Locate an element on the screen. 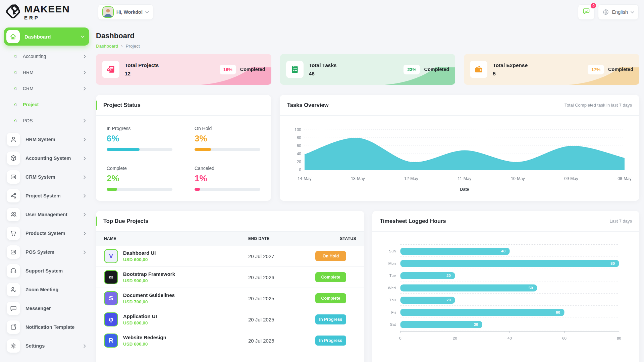  top-due-projects-title: Top Due Projects is located at coordinates (126, 221).